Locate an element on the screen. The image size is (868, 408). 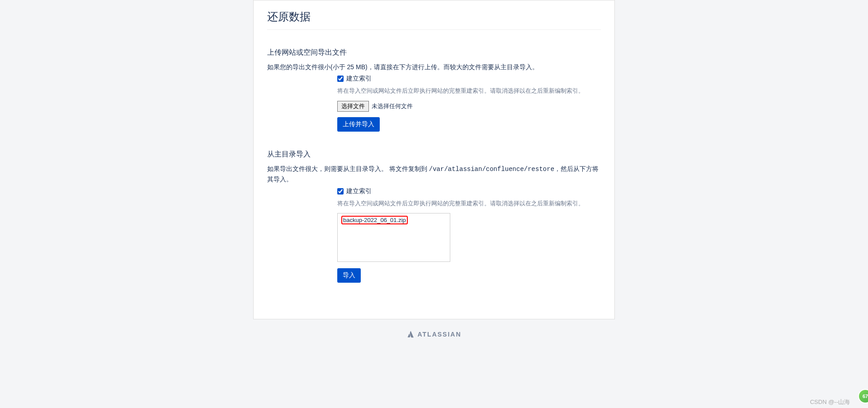
import-index-hint: 将在导入空间或网站文件后立即执行网站的完整重建索引。请取消选择以在之后重新编制索… is located at coordinates (469, 204).